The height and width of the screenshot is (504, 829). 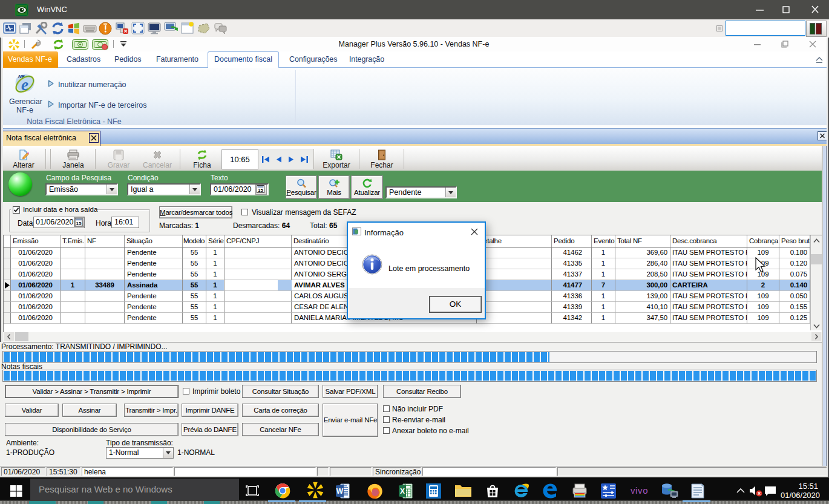 I want to click on svg-text: X, so click(x=402, y=491).